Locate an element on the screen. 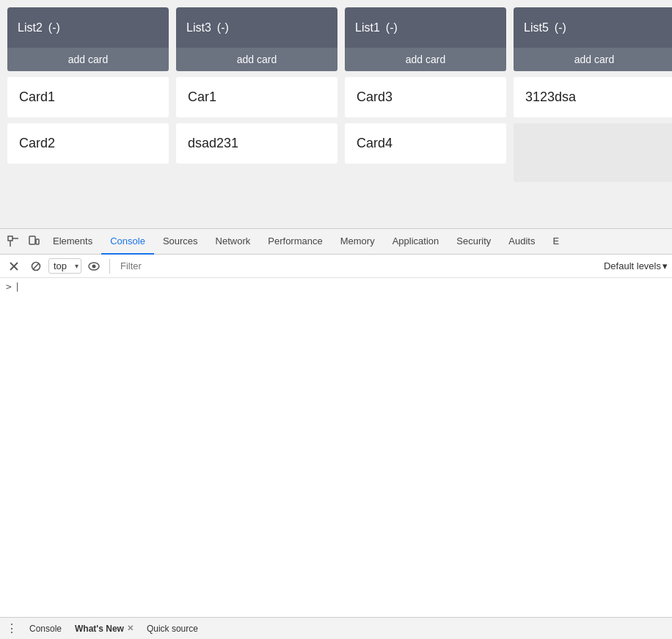 The height and width of the screenshot is (639, 672). list3-header-box: List3 (-) is located at coordinates (257, 28).